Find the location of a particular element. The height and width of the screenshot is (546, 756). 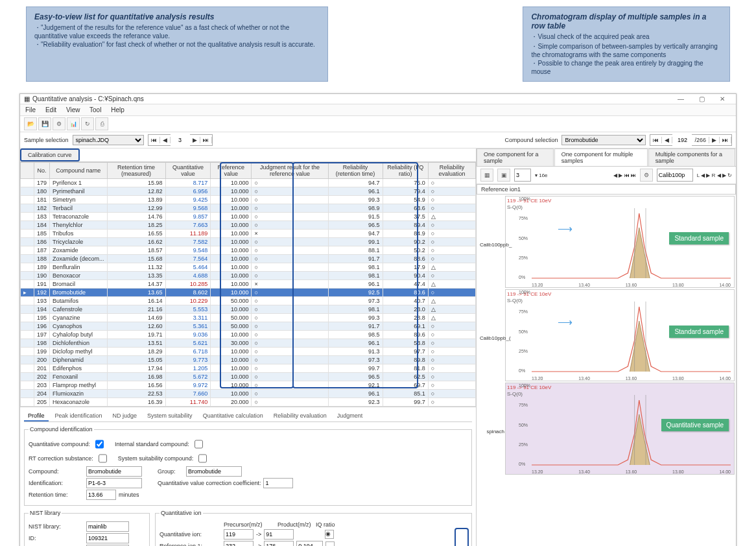

chromatogram-panel: 119 -> 91 CE 10eVS-Q(0) Calib10ppb_( 100… is located at coordinates (620, 335).